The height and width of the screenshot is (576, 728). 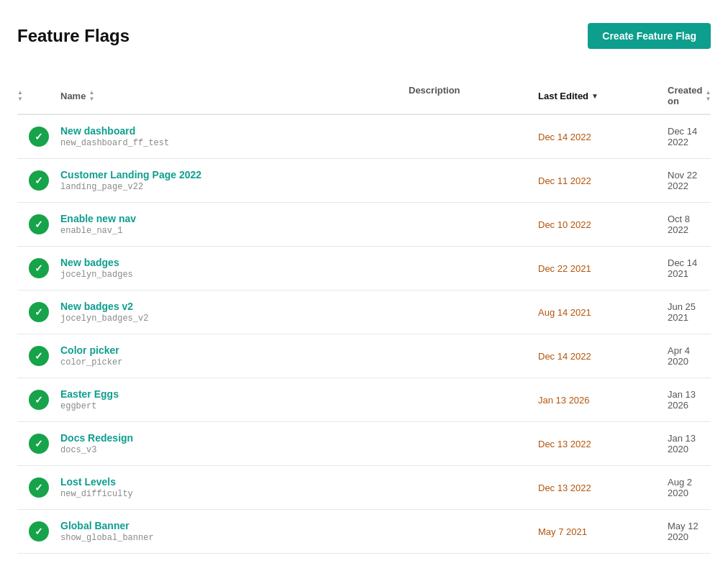 I want to click on flag-key: landing_page_v22, so click(x=235, y=187).